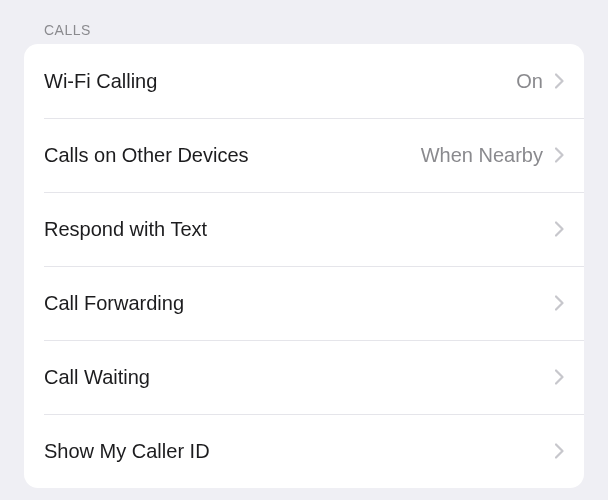 This screenshot has width=608, height=500. I want to click on row-respond-with-text: Respond with Text, so click(304, 229).